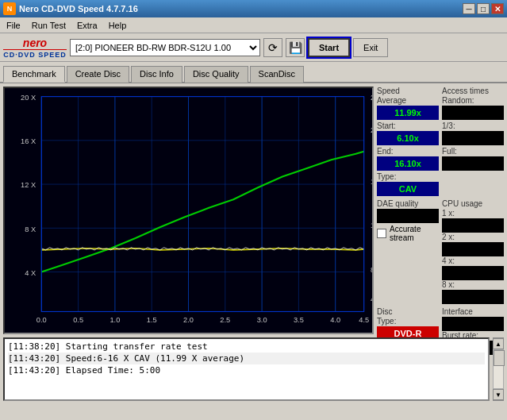 Image resolution: width=507 pixels, height=420 pixels. Describe the element at coordinates (165, 48) in the screenshot. I see `drive-selector: [2:0] PIONEER BD-RW BDR-S12U 1.00` at that location.